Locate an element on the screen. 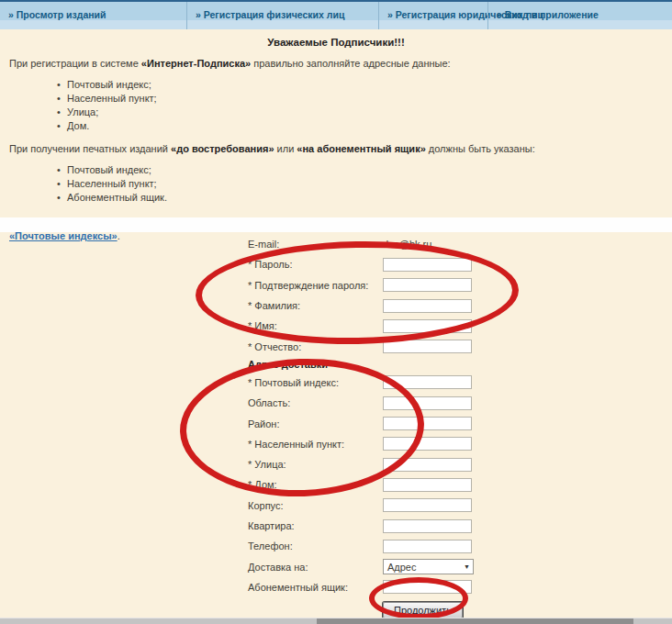  delivery-selected-value: Адрес is located at coordinates (402, 567).